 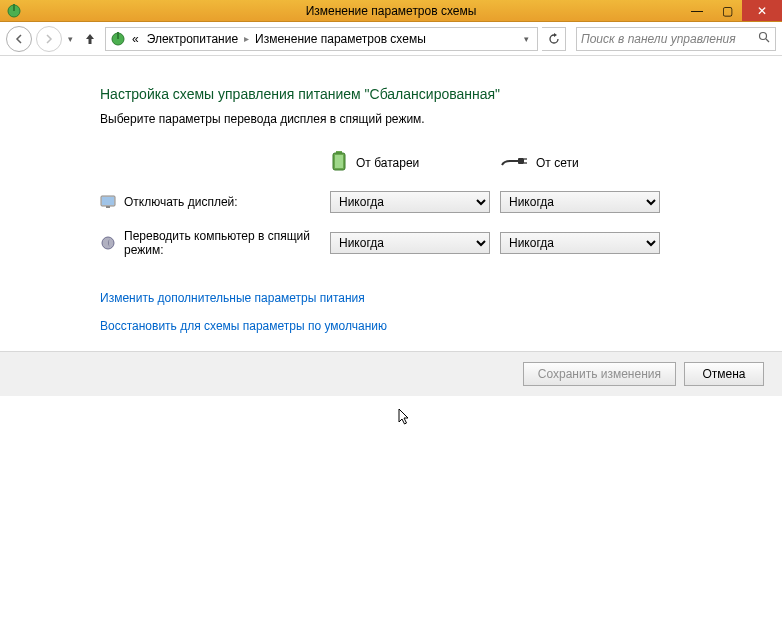 I want to click on search-placeholder: Поиск в панели управления, so click(x=658, y=39).